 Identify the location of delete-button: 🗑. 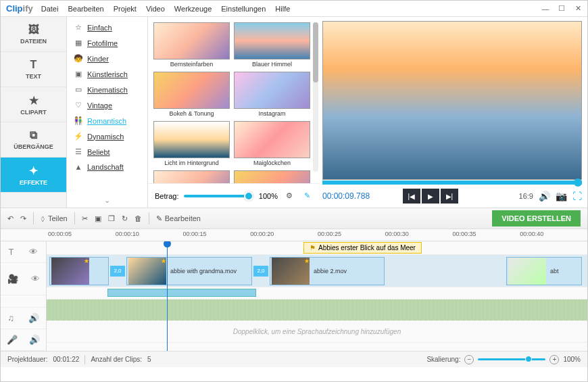
(138, 218).